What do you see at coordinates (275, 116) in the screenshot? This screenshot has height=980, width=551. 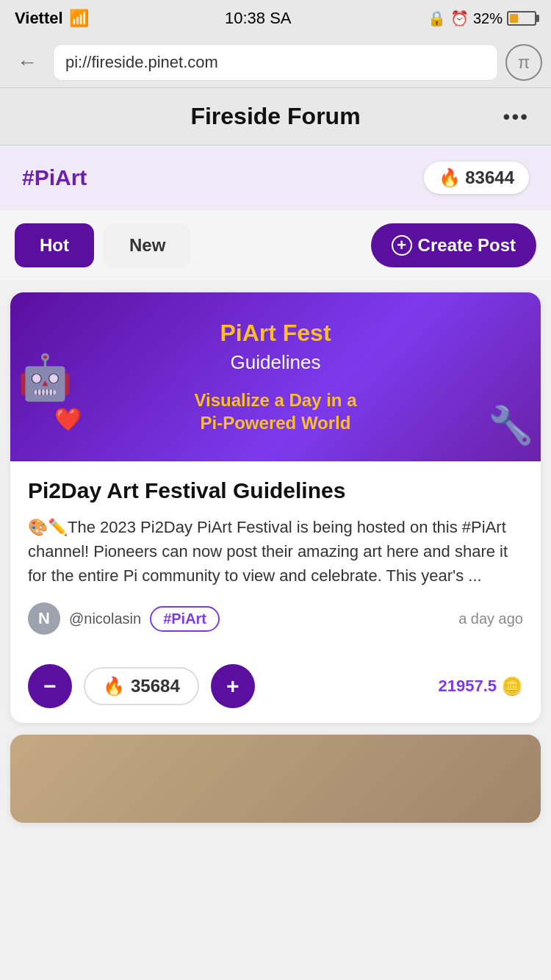 I see `forum-title: Fireside Forum` at bounding box center [275, 116].